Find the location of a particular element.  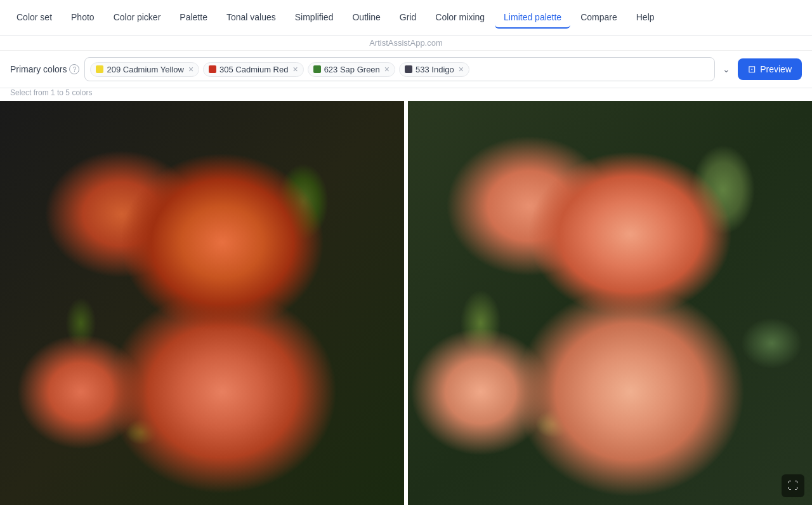

nav-item-color-picker: Color picker is located at coordinates (137, 18).